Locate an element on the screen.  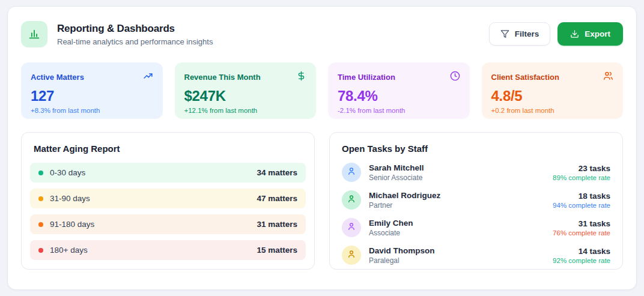
aging-row-180-plus: 180+ days 15 matters is located at coordinates (168, 250).